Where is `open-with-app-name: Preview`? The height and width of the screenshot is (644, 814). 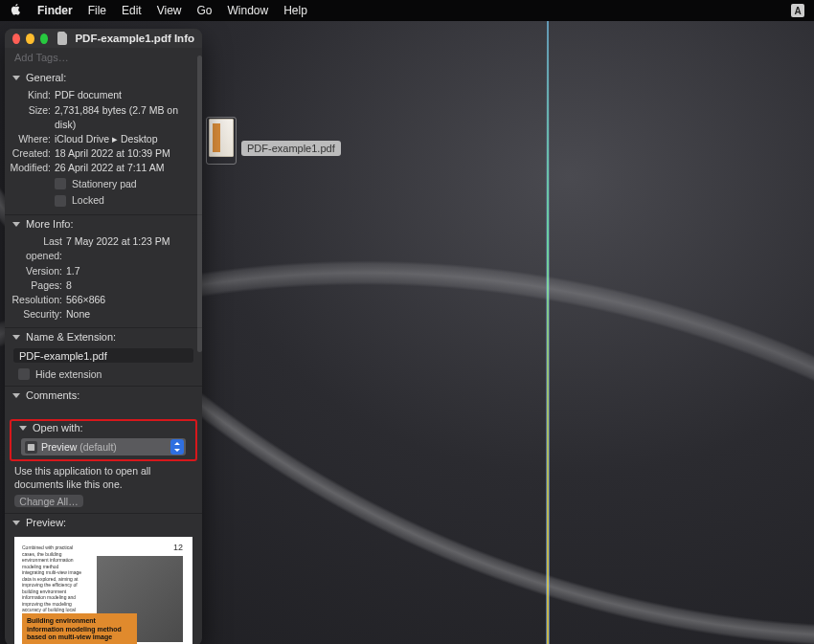 open-with-app-name: Preview is located at coordinates (59, 447).